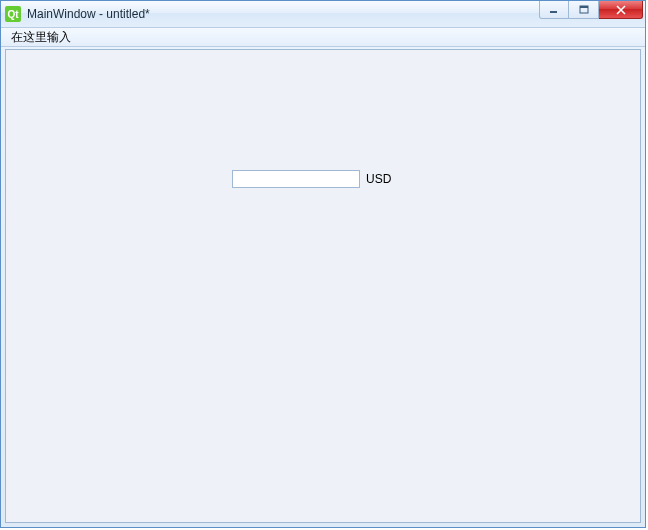 The width and height of the screenshot is (648, 530). Describe the element at coordinates (312, 179) in the screenshot. I see `currency-row: USD` at that location.